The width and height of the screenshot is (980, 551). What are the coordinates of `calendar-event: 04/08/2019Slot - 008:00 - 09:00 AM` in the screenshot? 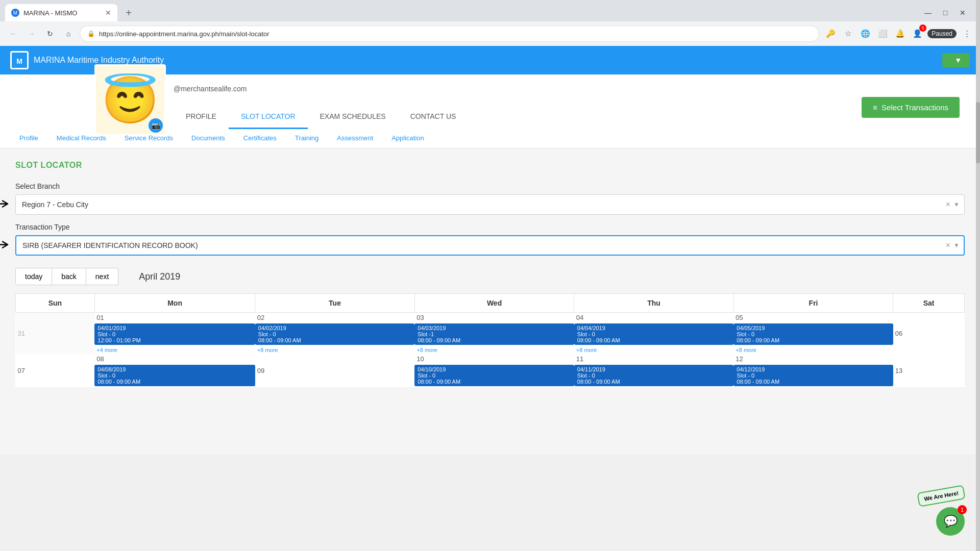 It's located at (175, 375).